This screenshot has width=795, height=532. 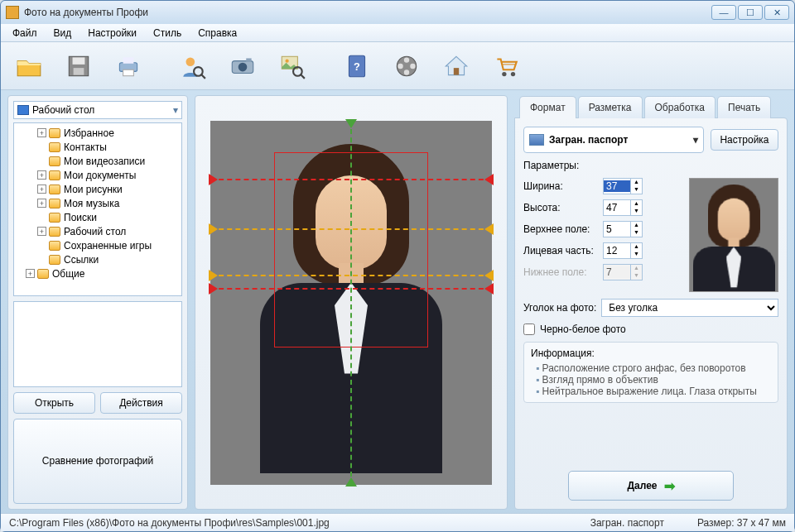 I want to click on titlebar: Фото на документы Профи — ☐ ✕, so click(x=398, y=12).